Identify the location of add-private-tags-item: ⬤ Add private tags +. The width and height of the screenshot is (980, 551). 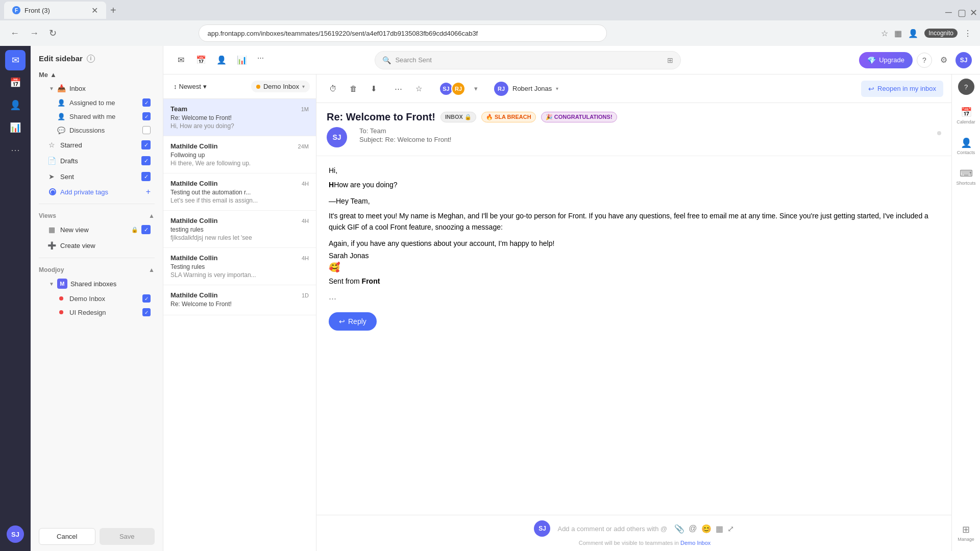
(97, 192).